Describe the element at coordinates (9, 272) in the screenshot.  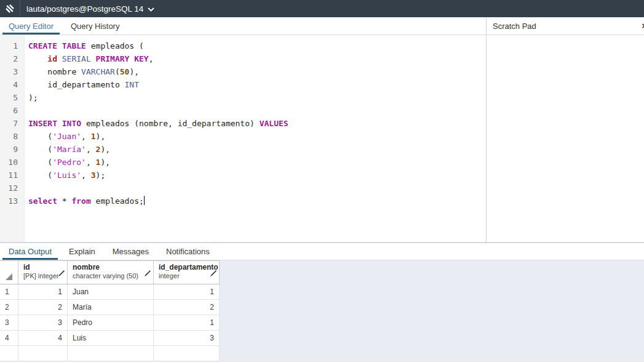
I see `select-all-corner` at that location.